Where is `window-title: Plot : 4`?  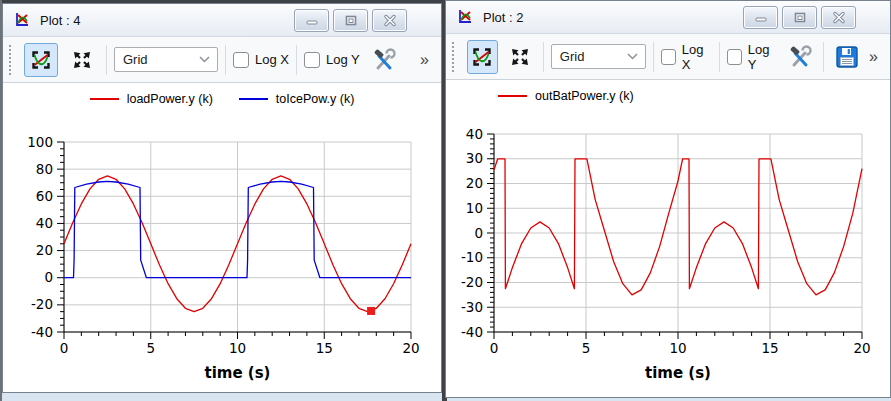
window-title: Plot : 4 is located at coordinates (60, 20).